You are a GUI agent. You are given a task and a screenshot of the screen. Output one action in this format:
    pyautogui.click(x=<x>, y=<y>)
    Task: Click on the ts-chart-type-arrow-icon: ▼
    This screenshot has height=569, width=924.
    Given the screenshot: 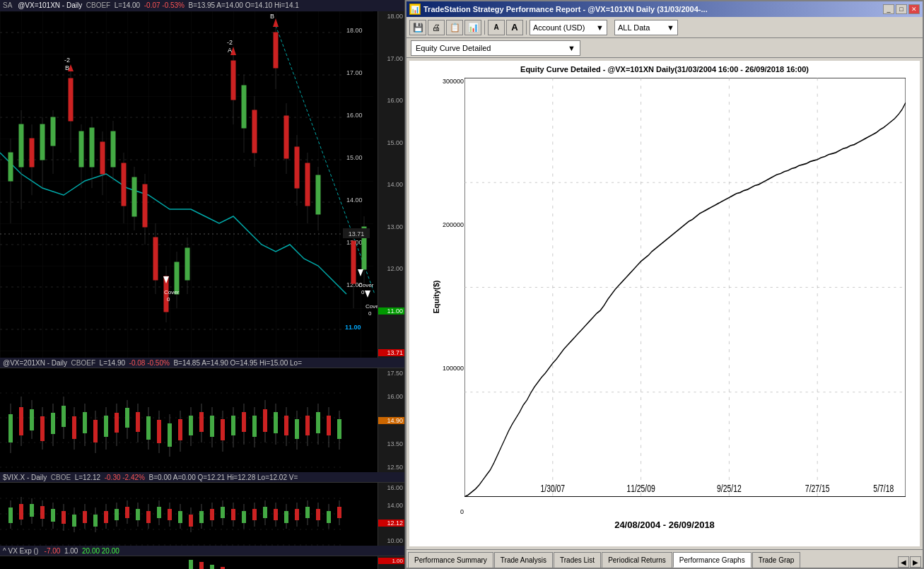 What is the action you would take?
    pyautogui.click(x=571, y=48)
    